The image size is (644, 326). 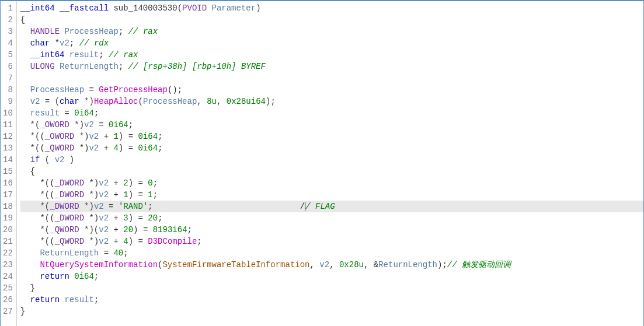 What do you see at coordinates (170, 230) in the screenshot?
I see `token: 8193i64` at bounding box center [170, 230].